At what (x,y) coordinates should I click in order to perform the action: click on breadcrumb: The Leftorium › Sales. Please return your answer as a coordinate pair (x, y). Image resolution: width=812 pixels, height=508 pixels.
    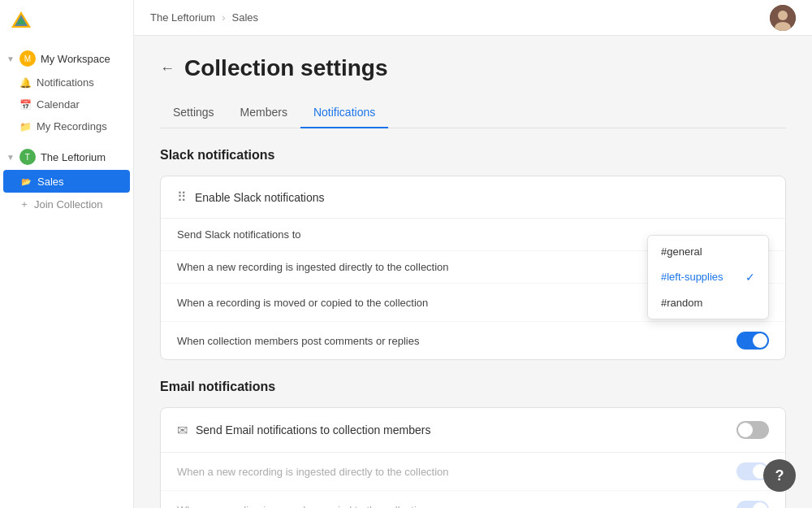
    Looking at the image, I should click on (205, 18).